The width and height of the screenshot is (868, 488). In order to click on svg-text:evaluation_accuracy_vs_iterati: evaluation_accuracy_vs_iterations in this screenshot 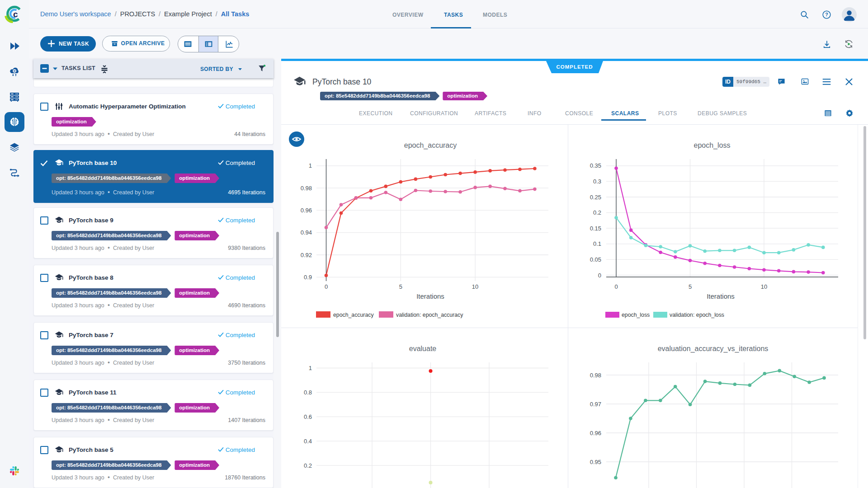, I will do `click(713, 349)`.